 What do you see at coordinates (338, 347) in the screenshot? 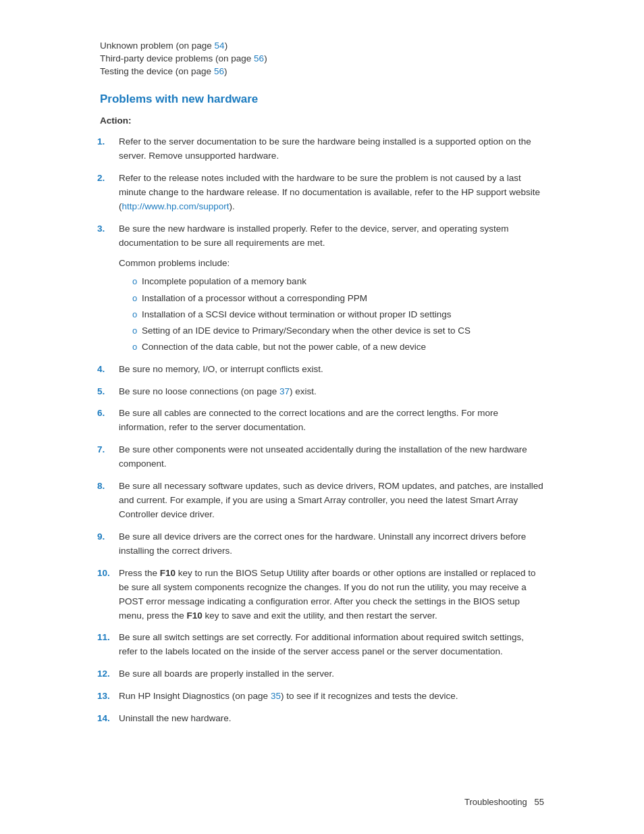
I see `sub-list-item-5: Connection of the data cable, but not th…` at bounding box center [338, 347].